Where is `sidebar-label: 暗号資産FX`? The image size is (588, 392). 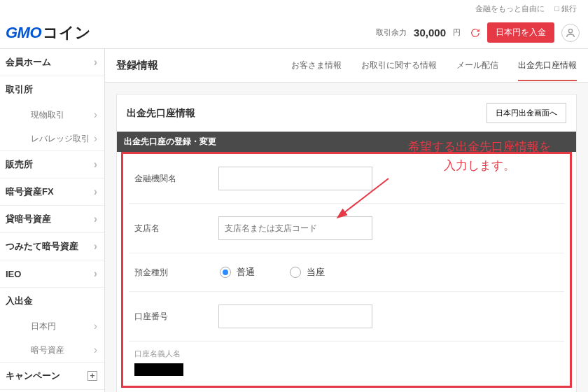 sidebar-label: 暗号資産FX is located at coordinates (29, 192).